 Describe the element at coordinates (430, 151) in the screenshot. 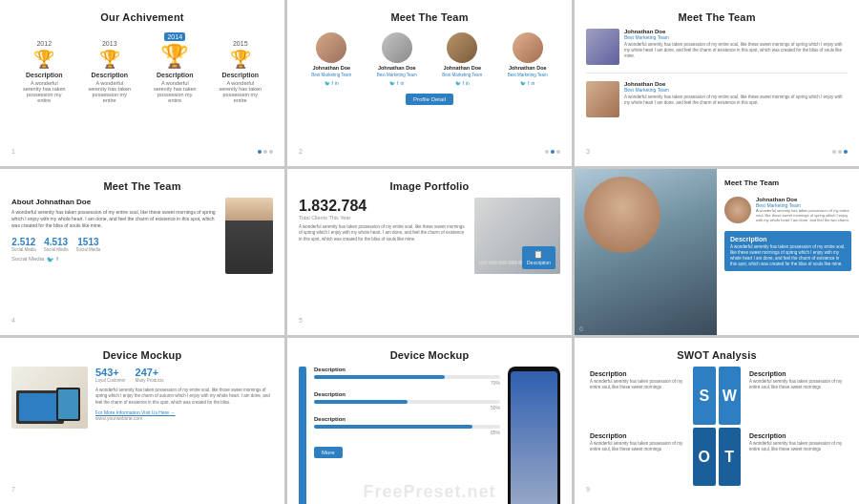

I see `slide-2-footer: 2` at that location.